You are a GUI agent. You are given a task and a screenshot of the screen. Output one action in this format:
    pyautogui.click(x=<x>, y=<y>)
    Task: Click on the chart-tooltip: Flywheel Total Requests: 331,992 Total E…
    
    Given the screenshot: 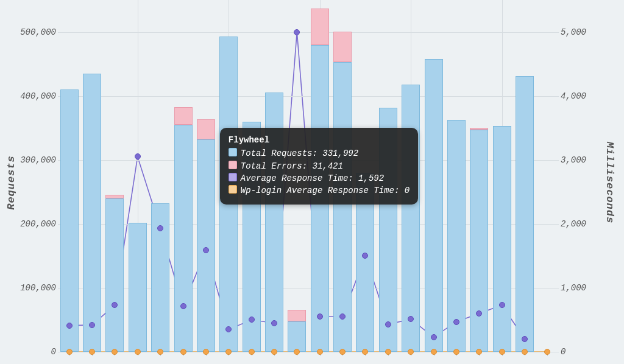 What is the action you would take?
    pyautogui.click(x=319, y=166)
    